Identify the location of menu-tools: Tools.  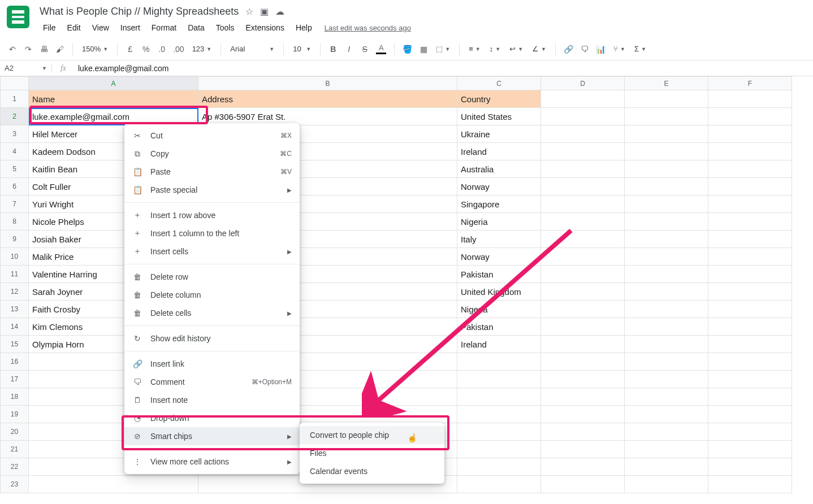
(225, 28).